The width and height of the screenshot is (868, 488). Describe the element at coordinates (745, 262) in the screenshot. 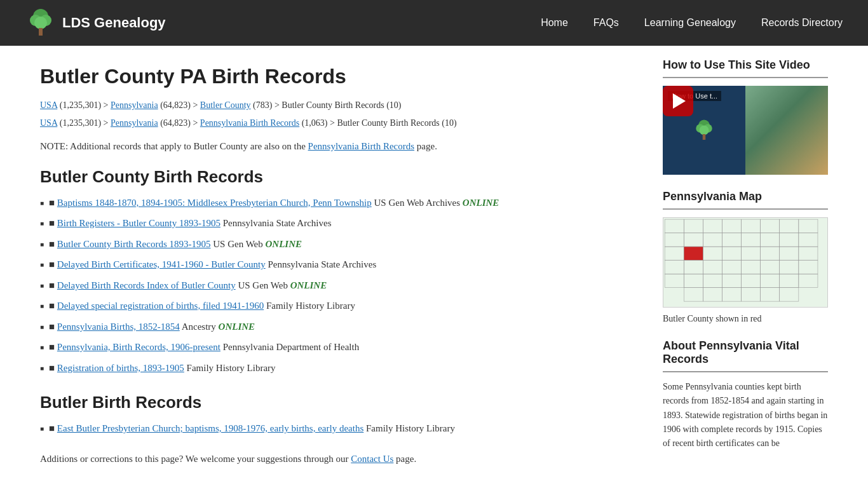

I see `pennsylvania-map` at that location.